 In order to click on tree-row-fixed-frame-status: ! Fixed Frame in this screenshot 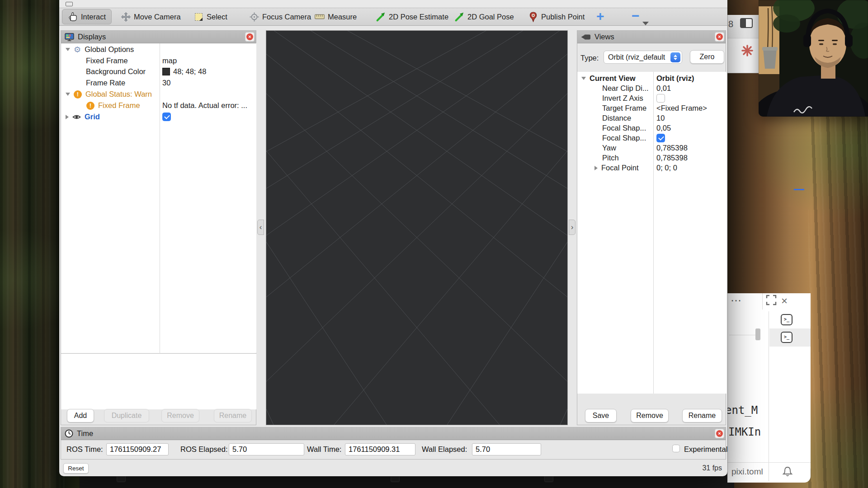, I will do `click(113, 106)`.